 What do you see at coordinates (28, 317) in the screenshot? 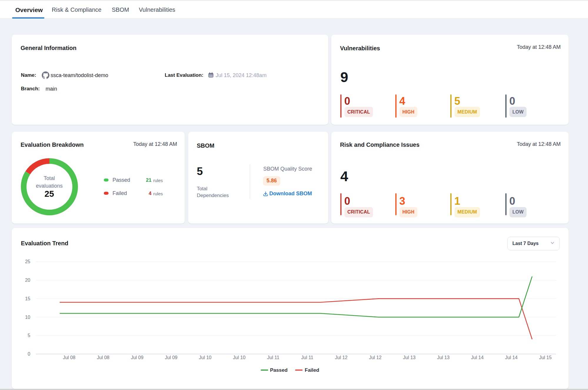
I see `svg-text: 10` at bounding box center [28, 317].